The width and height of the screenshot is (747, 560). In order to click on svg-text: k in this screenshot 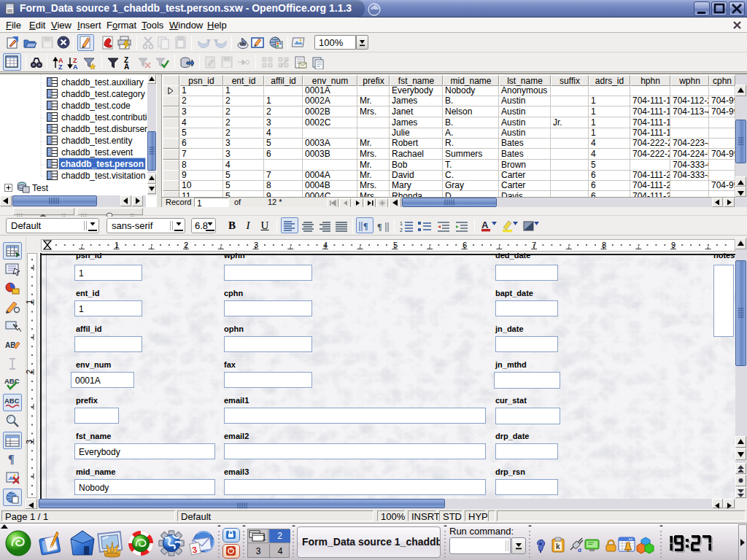, I will do `click(558, 547)`.